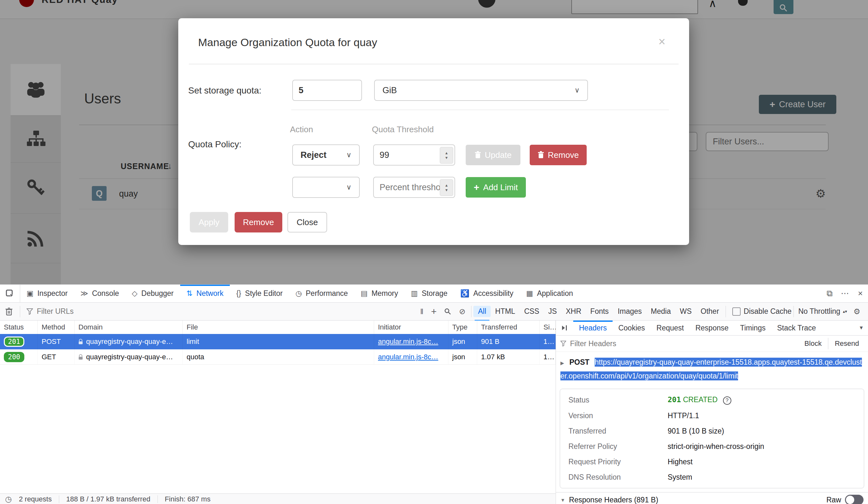 The image size is (868, 504). I want to click on close-icon: ×, so click(662, 42).